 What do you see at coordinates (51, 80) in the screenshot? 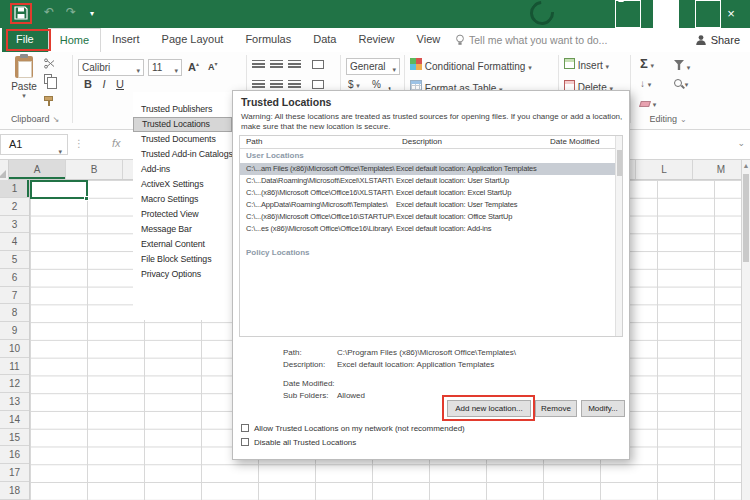
I see `copy-button` at bounding box center [51, 80].